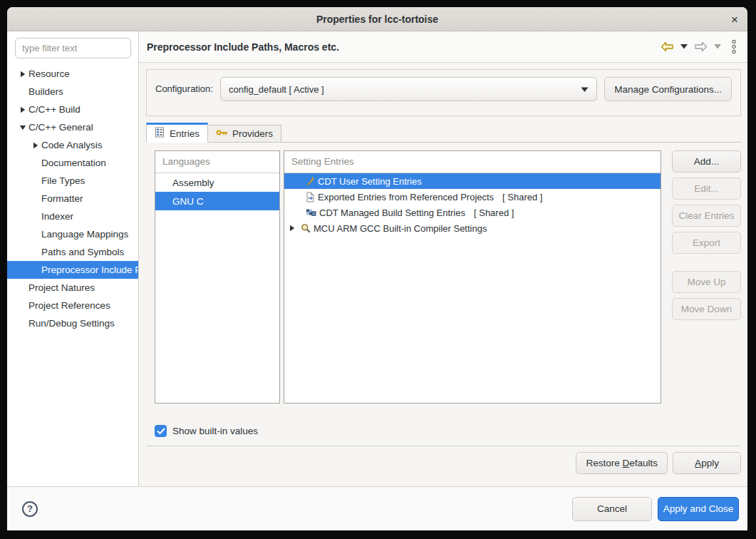  Describe the element at coordinates (215, 431) in the screenshot. I see `checkbox-label: Show built-in values` at that location.